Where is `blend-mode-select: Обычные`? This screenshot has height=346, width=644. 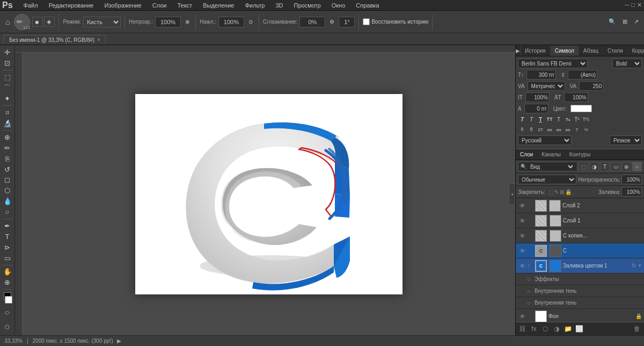 blend-mode-select: Обычные is located at coordinates (547, 179).